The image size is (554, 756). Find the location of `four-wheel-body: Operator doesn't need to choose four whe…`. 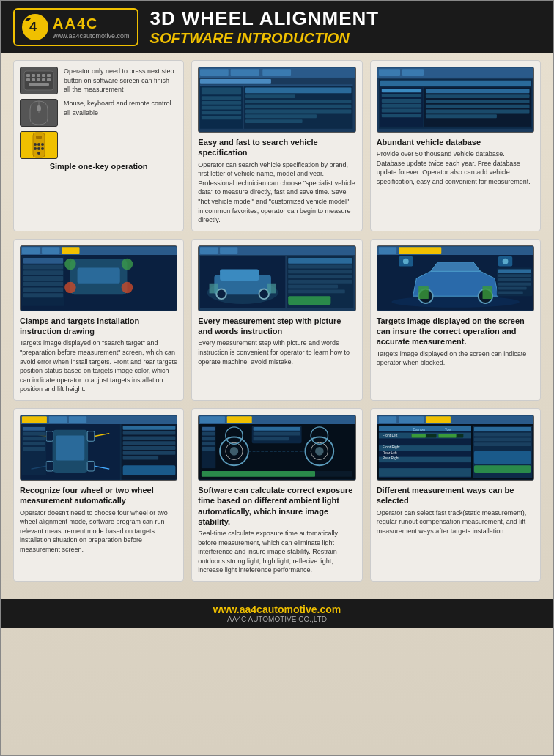

four-wheel-body: Operator doesn't need to choose four whe… is located at coordinates (98, 532).